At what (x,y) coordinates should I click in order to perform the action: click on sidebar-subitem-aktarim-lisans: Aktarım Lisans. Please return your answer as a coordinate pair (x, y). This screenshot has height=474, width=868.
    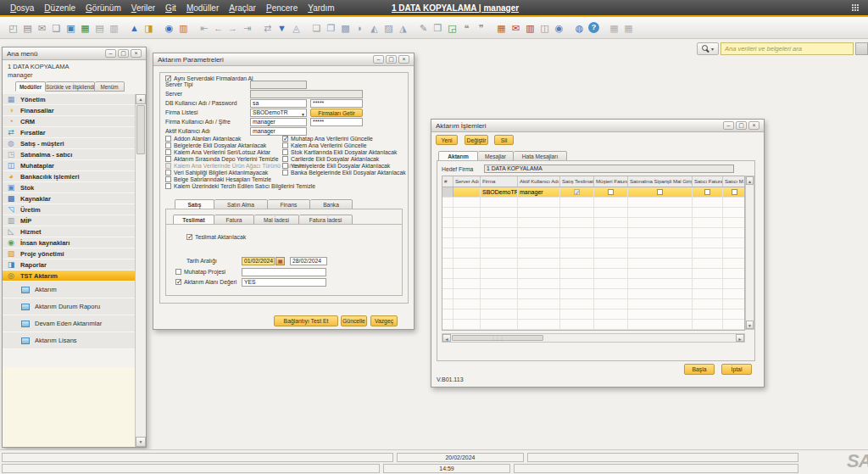
    Looking at the image, I should click on (70, 341).